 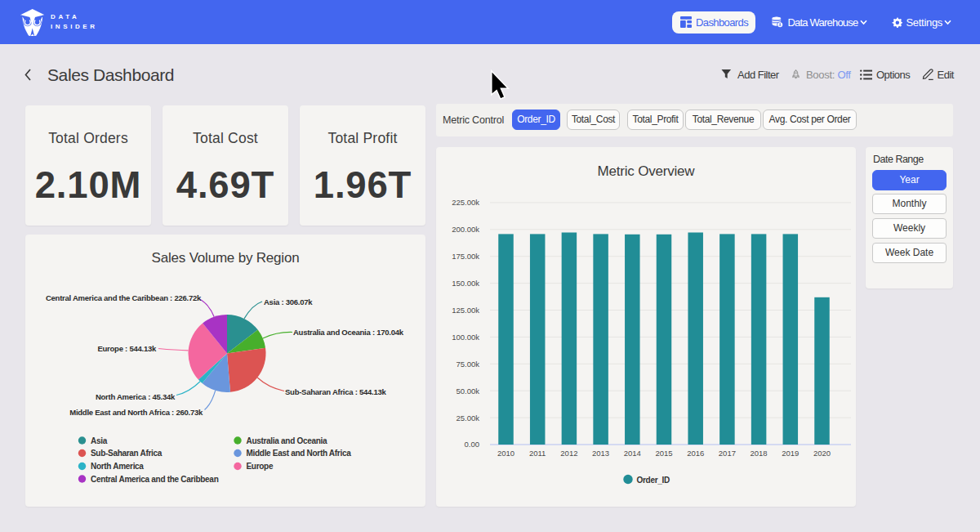 I want to click on svg-text: 150.00k, so click(x=466, y=283).